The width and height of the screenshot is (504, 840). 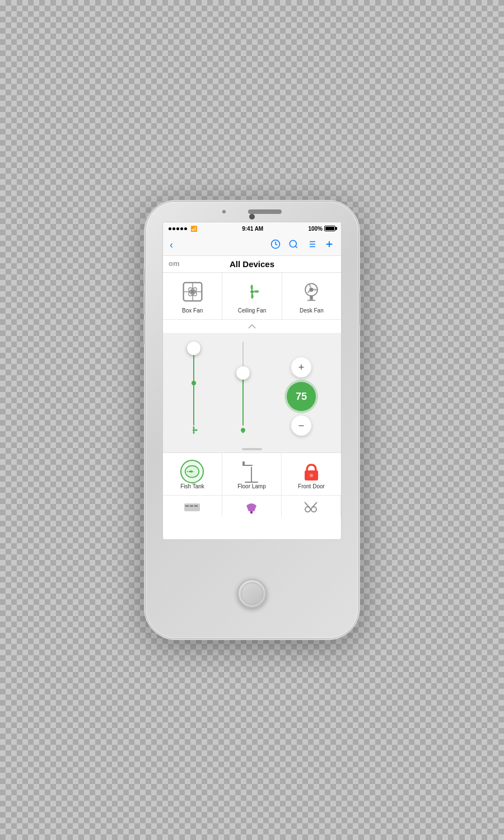 What do you see at coordinates (252, 449) in the screenshot?
I see `collapse-bar` at bounding box center [252, 449].